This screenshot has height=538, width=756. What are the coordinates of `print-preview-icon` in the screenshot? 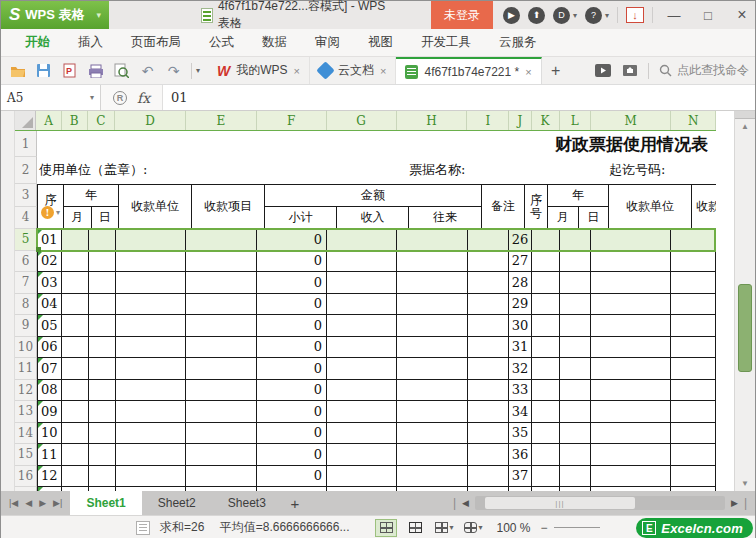 It's located at (122, 70).